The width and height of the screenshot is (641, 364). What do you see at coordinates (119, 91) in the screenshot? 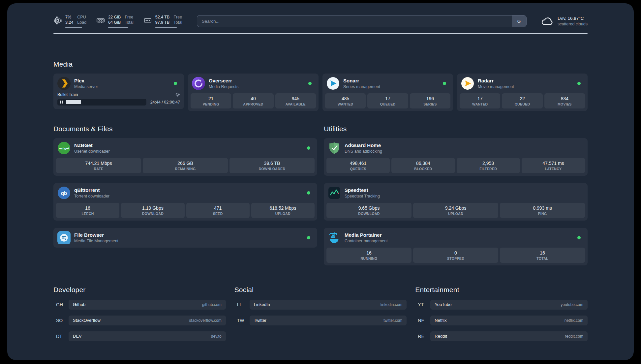
I see `service-card-plex: Plex Media server Bullet Train` at bounding box center [119, 91].